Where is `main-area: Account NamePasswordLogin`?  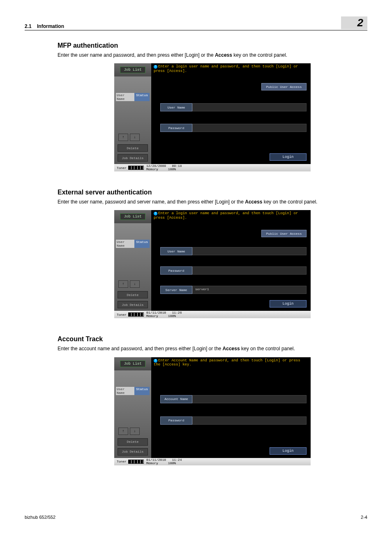
main-area: Account NamePasswordLogin is located at coordinates (231, 414).